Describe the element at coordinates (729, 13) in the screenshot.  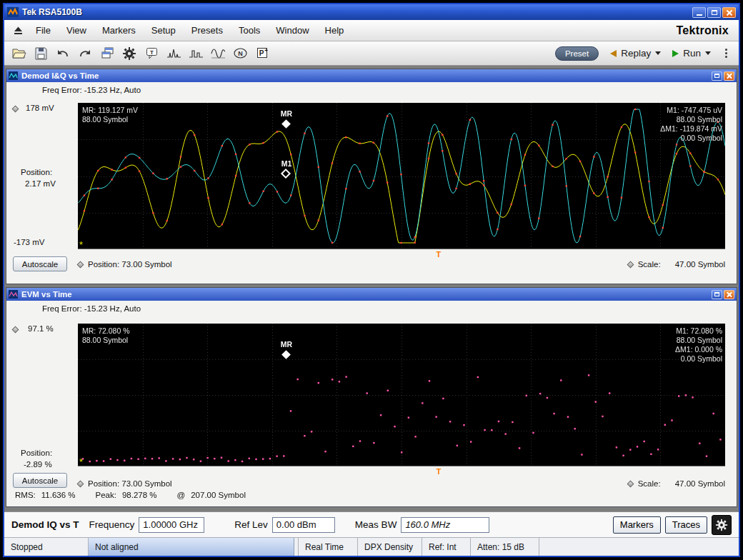
I see `close-button` at that location.